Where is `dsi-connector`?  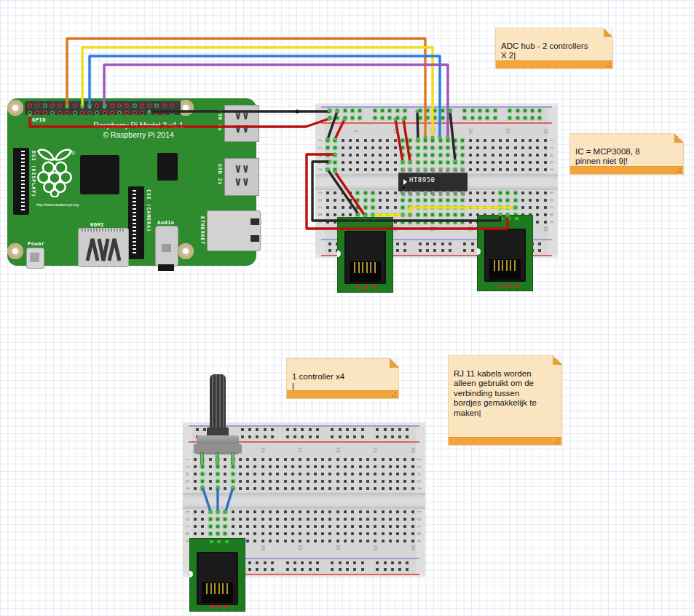
dsi-connector is located at coordinates (21, 181).